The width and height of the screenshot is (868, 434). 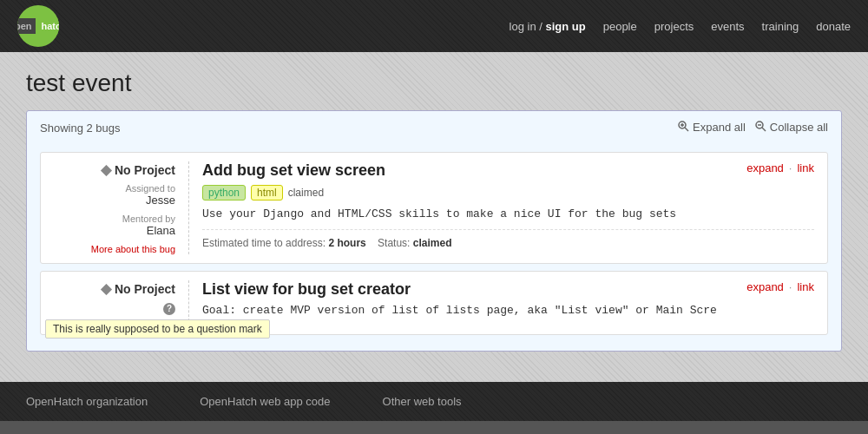 I want to click on status-label-1: Status:, so click(x=394, y=243).